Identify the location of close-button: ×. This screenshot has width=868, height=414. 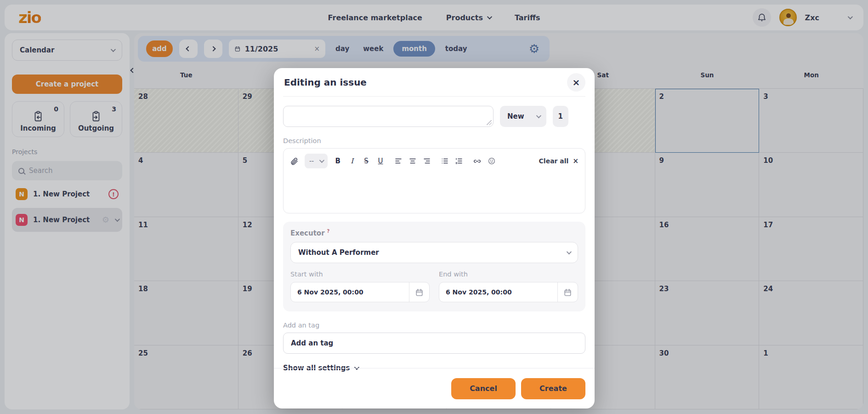
(576, 82).